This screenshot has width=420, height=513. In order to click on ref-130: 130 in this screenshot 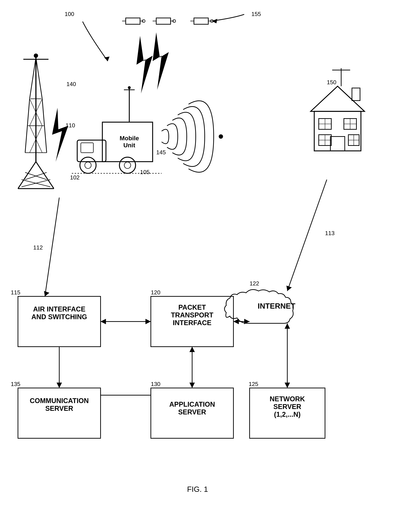, I will do `click(156, 384)`.